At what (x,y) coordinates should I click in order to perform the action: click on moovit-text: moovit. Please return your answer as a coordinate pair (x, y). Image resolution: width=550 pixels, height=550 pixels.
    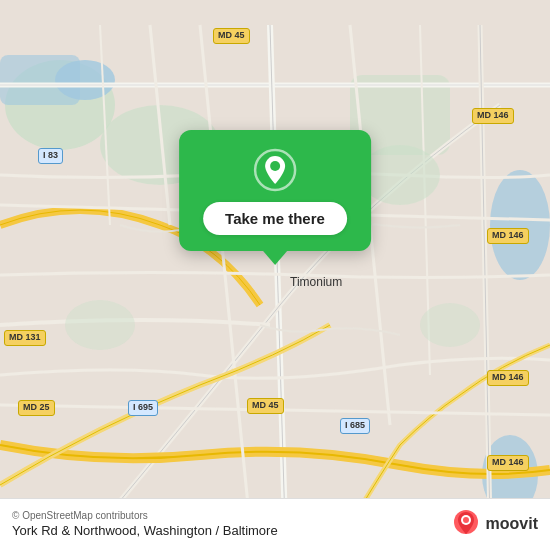
    Looking at the image, I should click on (512, 524).